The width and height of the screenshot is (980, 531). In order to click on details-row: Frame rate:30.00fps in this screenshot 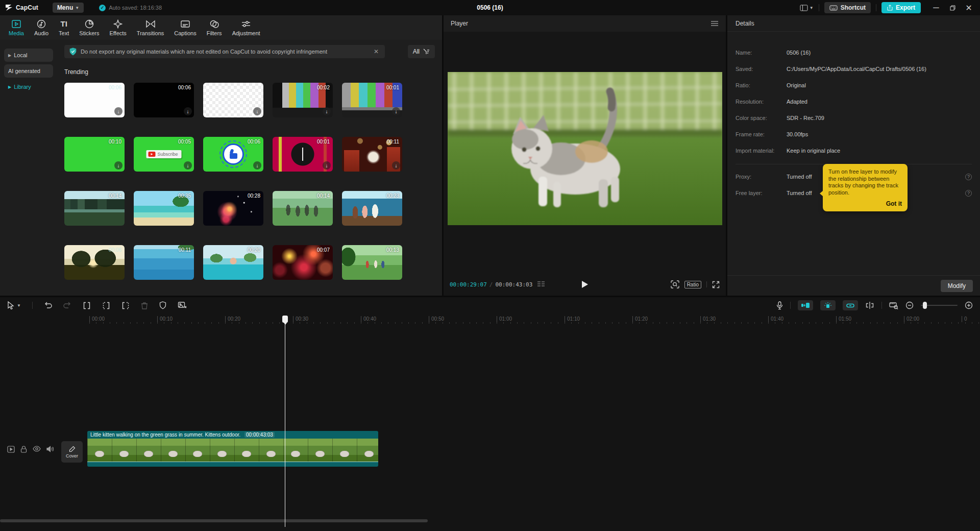, I will do `click(853, 134)`.